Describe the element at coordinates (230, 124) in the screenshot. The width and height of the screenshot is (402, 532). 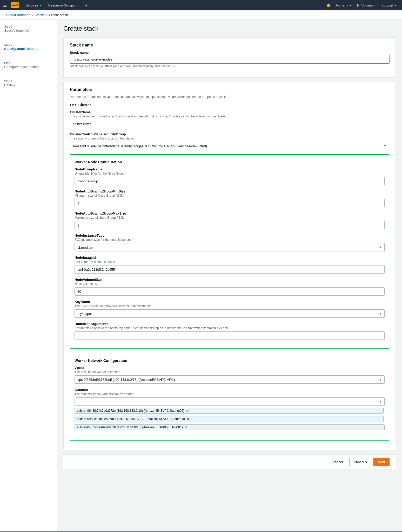
I see `cluster-name-input` at that location.